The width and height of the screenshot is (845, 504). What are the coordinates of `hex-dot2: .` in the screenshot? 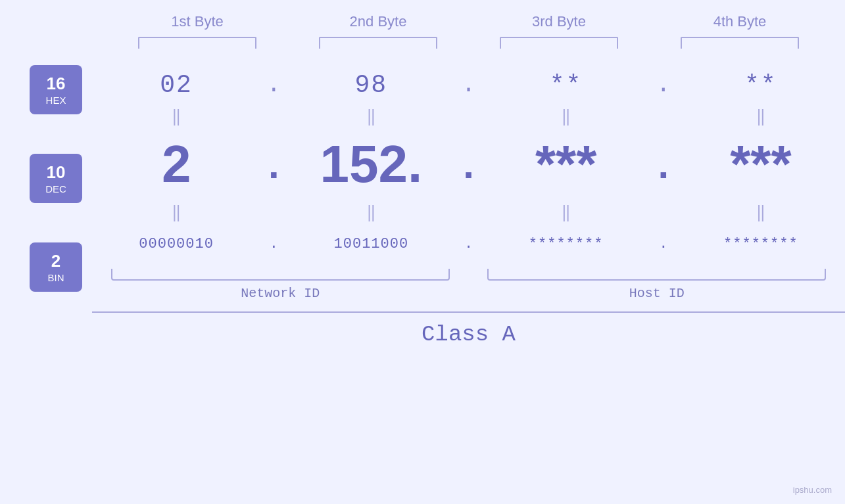 It's located at (469, 85).